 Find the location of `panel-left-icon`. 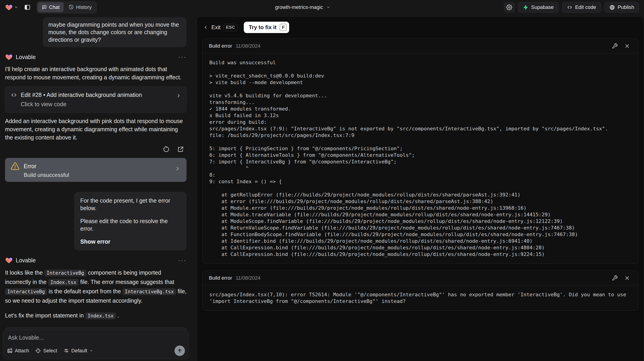

panel-left-icon is located at coordinates (28, 7).